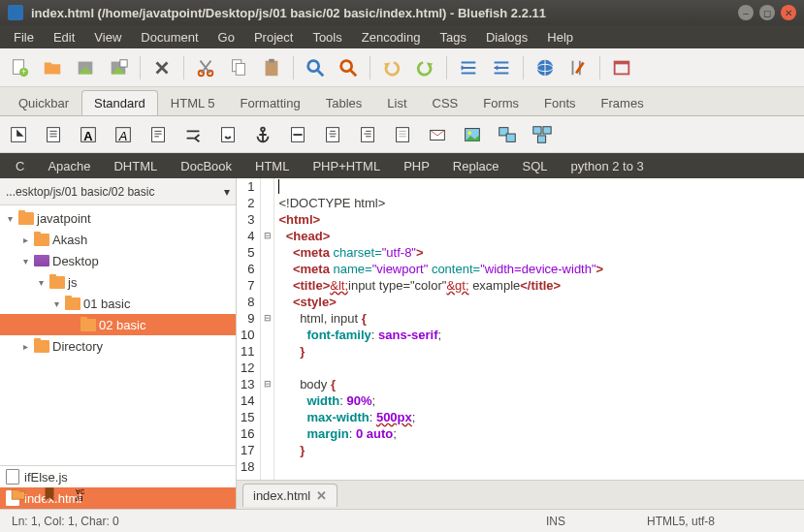 This screenshot has width=804, height=532. What do you see at coordinates (118, 261) in the screenshot?
I see `tree-item: ▾Desktop` at bounding box center [118, 261].